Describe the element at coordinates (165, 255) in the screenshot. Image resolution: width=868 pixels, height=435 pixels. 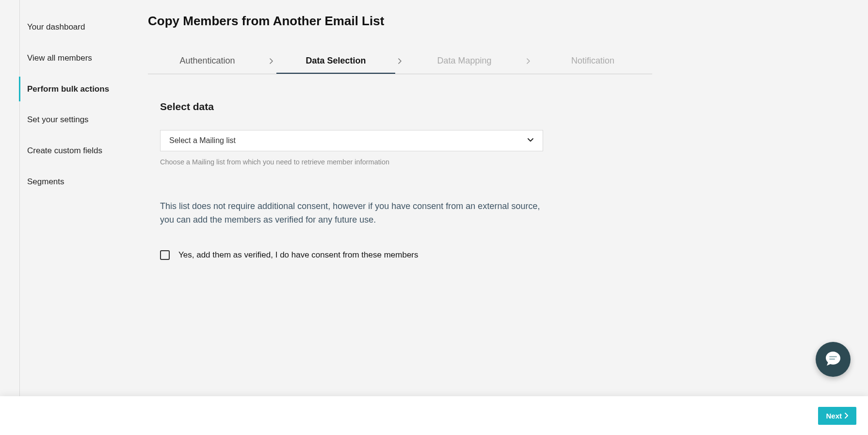
I see `consent-checkbox` at that location.